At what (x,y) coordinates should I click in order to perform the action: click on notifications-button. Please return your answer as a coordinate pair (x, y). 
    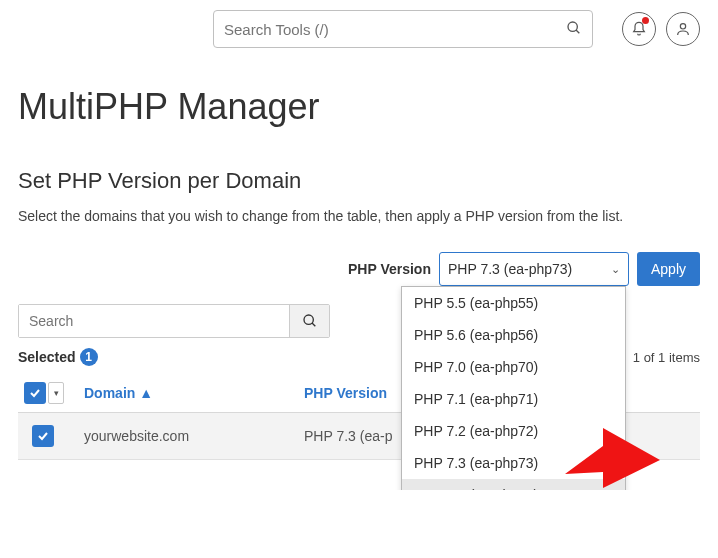
    Looking at the image, I should click on (639, 29).